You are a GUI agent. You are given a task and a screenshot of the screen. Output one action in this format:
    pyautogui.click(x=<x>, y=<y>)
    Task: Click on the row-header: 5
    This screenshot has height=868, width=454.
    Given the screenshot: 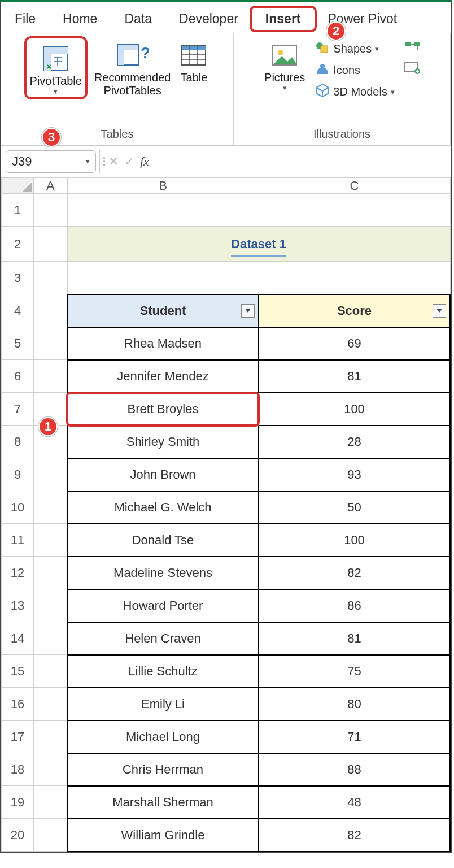 What is the action you would take?
    pyautogui.click(x=18, y=344)
    